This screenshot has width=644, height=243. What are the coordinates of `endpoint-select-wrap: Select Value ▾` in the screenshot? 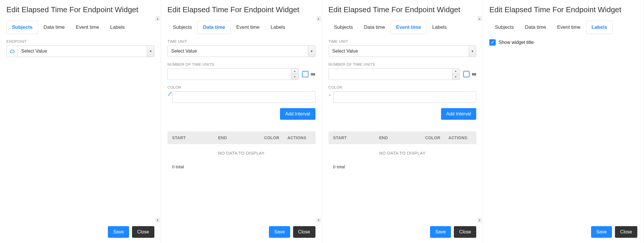 It's located at (80, 51).